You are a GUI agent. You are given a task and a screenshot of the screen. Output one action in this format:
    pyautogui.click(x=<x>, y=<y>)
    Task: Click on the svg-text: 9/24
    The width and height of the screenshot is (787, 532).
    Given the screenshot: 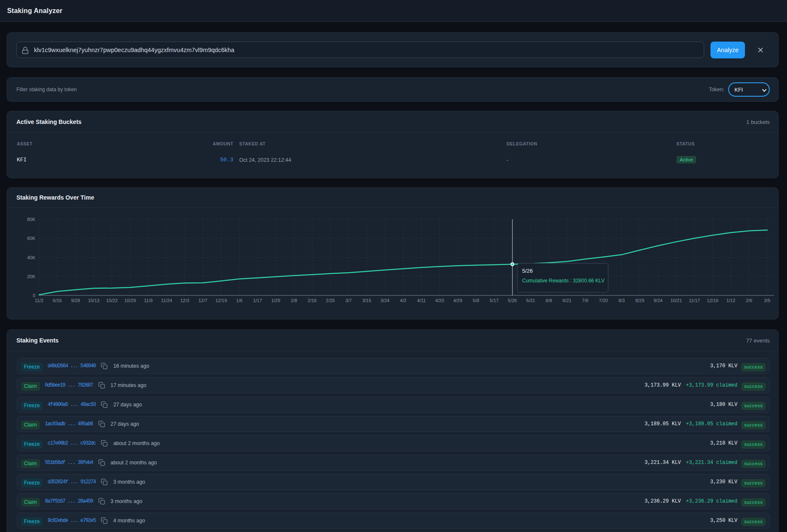 What is the action you would take?
    pyautogui.click(x=658, y=300)
    